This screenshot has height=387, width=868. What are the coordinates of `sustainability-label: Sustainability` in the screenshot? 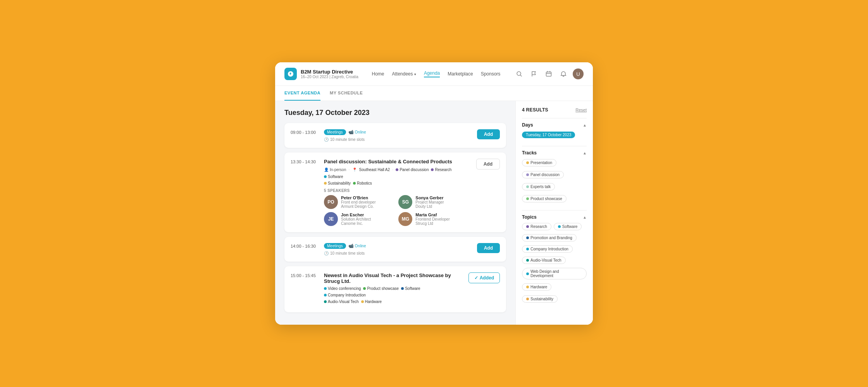 It's located at (339, 183).